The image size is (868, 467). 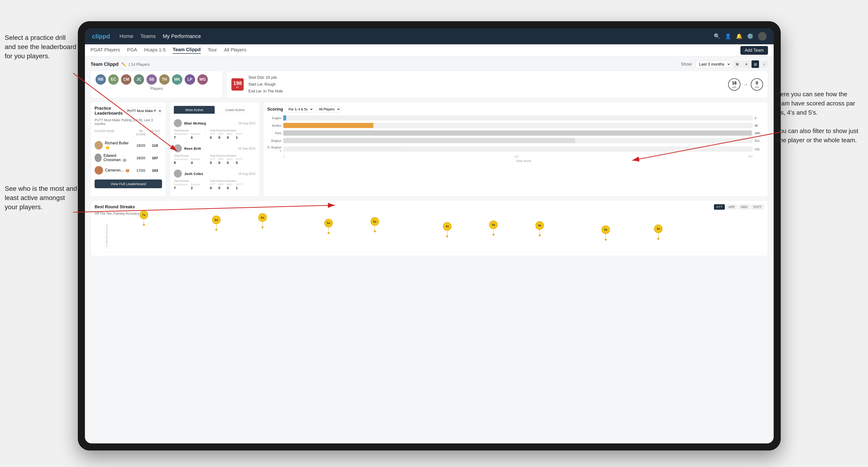 I want to click on edit-icon: ✏️, so click(x=124, y=65).